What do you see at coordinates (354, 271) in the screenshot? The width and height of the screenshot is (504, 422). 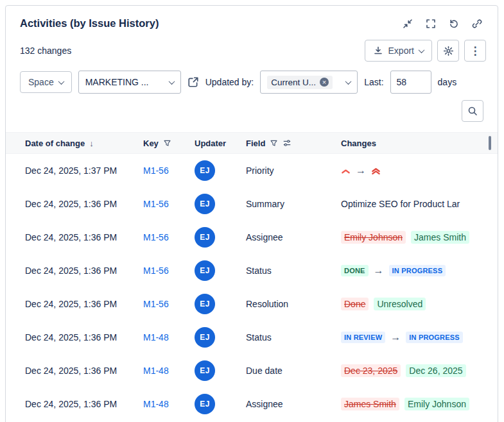 I see `status-badge: DONE` at bounding box center [354, 271].